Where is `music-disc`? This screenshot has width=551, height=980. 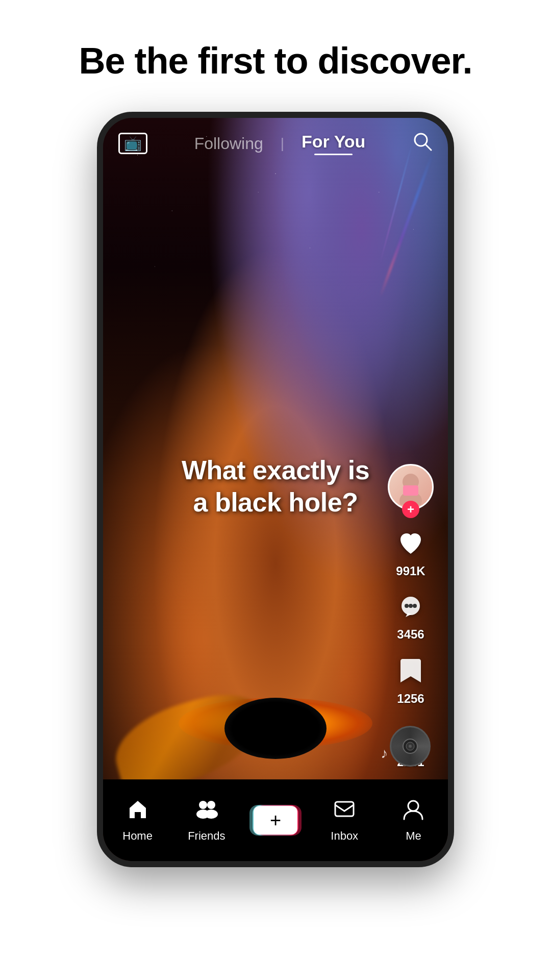 music-disc is located at coordinates (410, 746).